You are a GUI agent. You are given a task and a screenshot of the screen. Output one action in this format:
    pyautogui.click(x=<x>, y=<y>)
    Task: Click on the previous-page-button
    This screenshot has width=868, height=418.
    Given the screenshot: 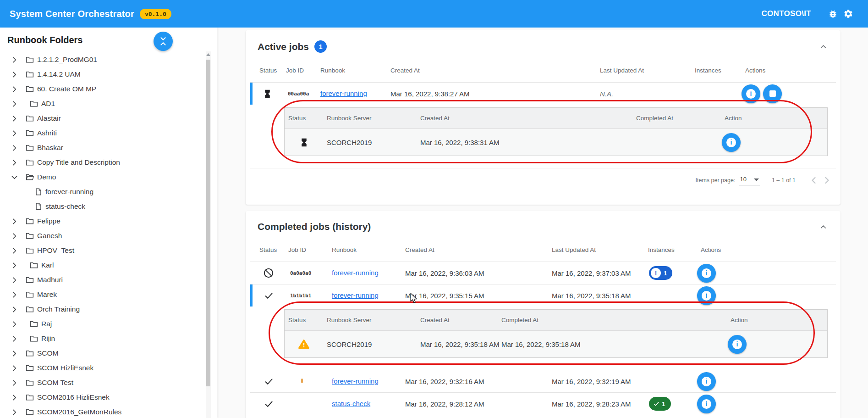 What is the action you would take?
    pyautogui.click(x=814, y=180)
    